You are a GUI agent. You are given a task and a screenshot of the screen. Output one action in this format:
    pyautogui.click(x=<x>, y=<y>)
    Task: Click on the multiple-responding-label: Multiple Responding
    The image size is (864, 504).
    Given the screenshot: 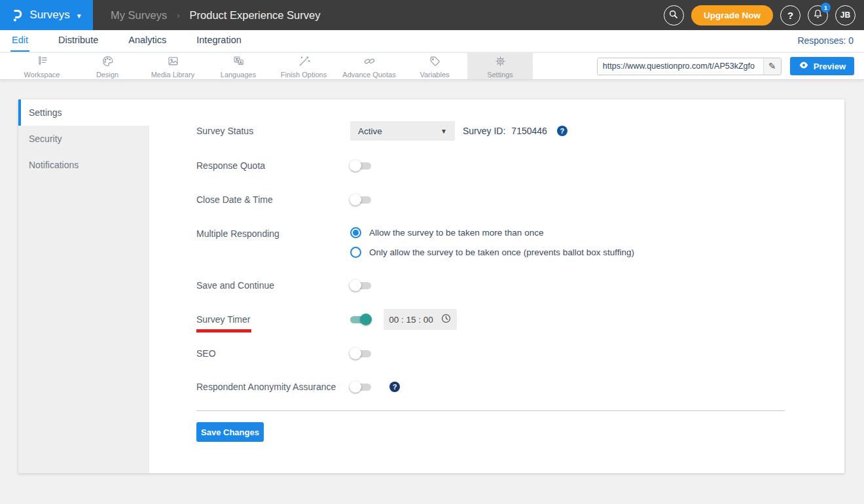 What is the action you would take?
    pyautogui.click(x=274, y=234)
    